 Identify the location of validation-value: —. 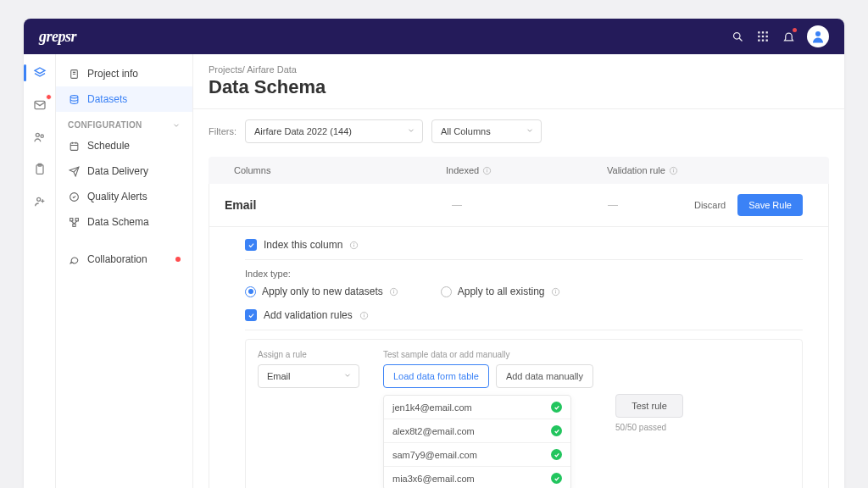
(649, 205).